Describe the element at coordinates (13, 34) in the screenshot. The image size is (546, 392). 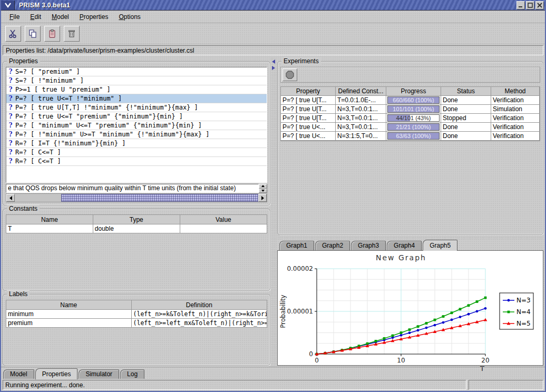
I see `cut-button` at that location.